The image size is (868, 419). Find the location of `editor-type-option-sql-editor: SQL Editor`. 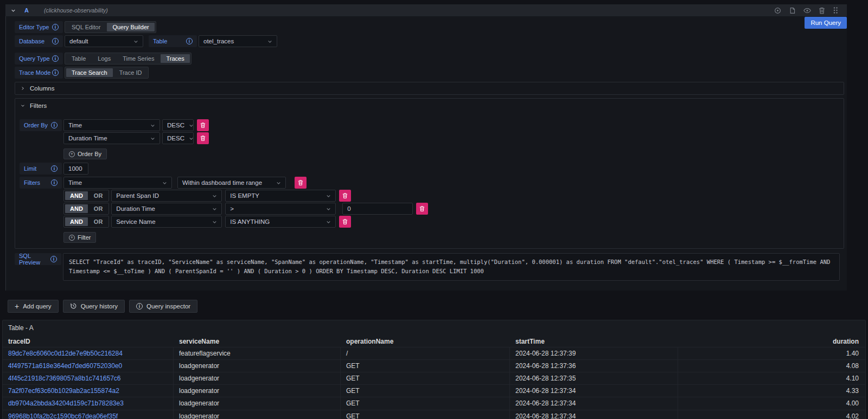

editor-type-option-sql-editor: SQL Editor is located at coordinates (86, 27).